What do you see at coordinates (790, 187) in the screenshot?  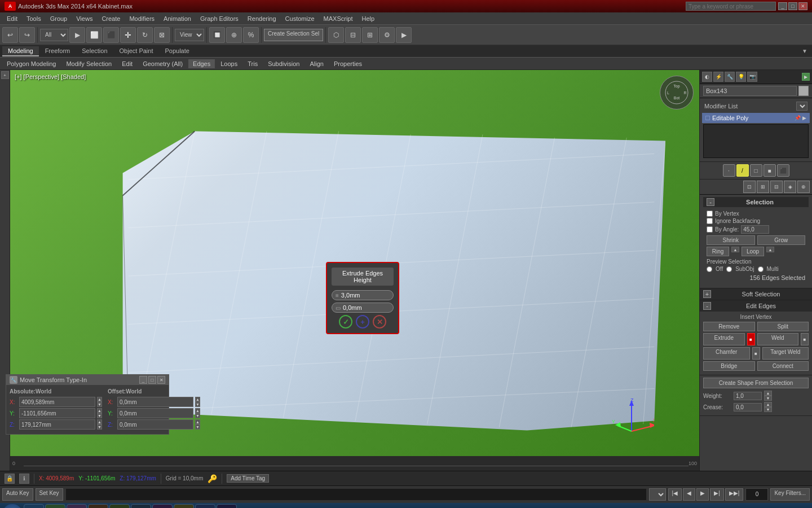 I see `subobj-icon-d: ◈` at bounding box center [790, 187].